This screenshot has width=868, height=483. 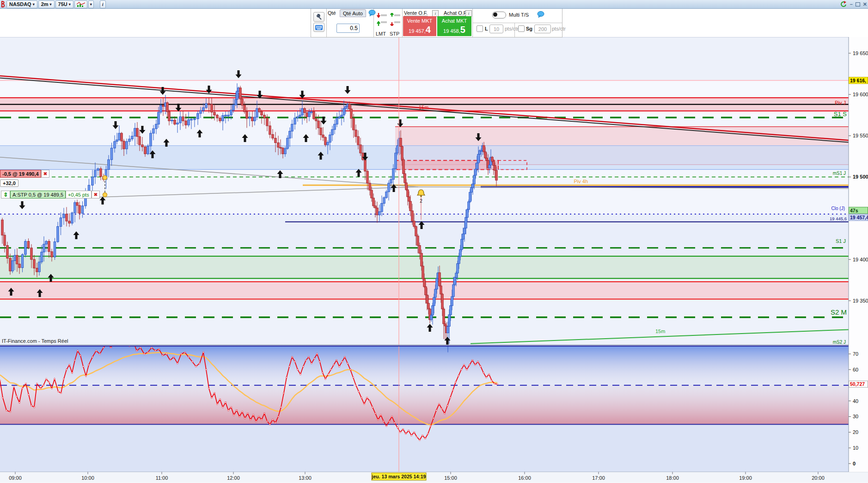 I want to click on svg-text: S1 S, so click(x=840, y=114).